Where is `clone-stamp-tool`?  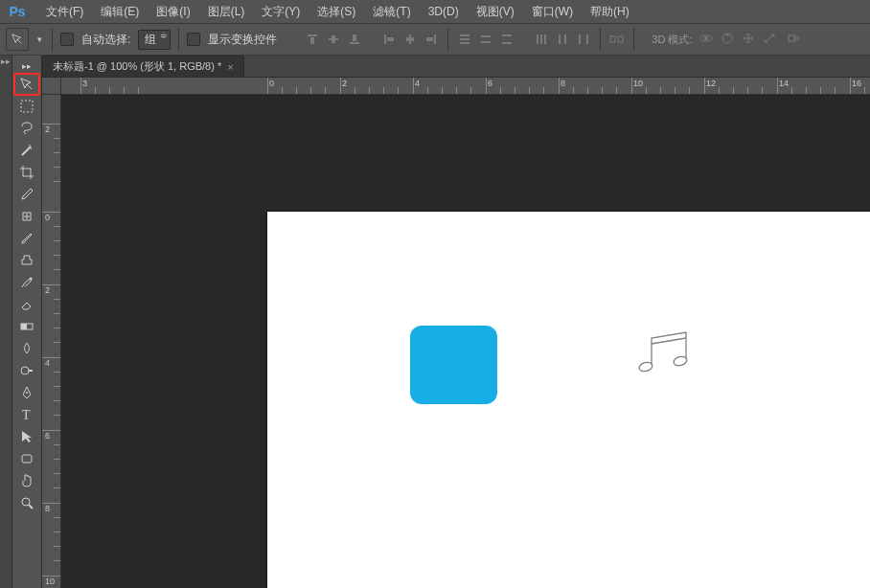 clone-stamp-tool is located at coordinates (27, 260).